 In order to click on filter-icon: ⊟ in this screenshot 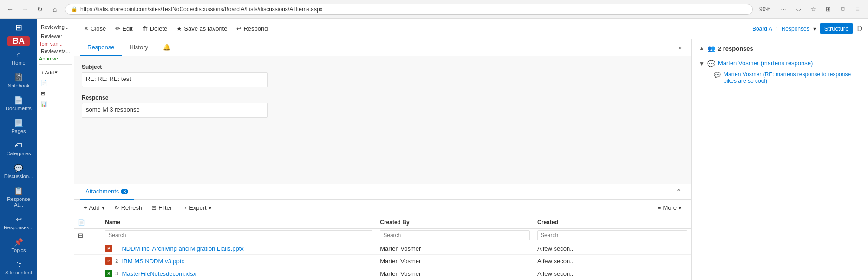, I will do `click(154, 207)`.